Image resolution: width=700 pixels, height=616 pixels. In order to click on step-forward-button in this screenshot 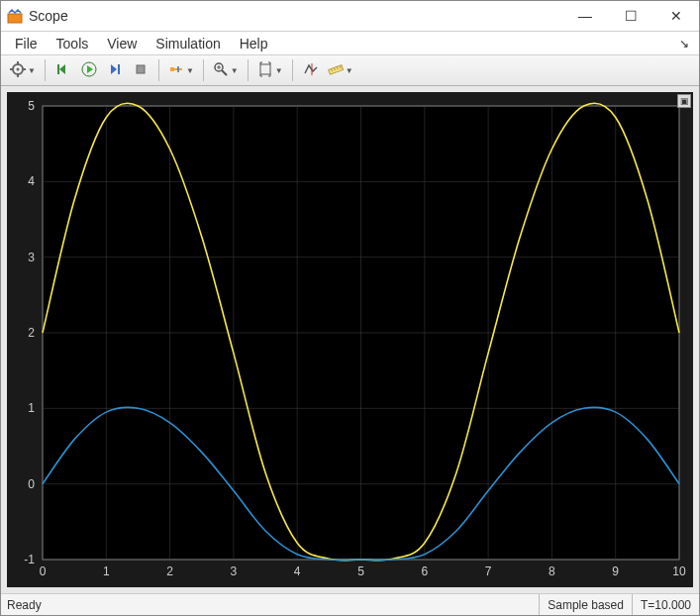, I will do `click(115, 70)`.